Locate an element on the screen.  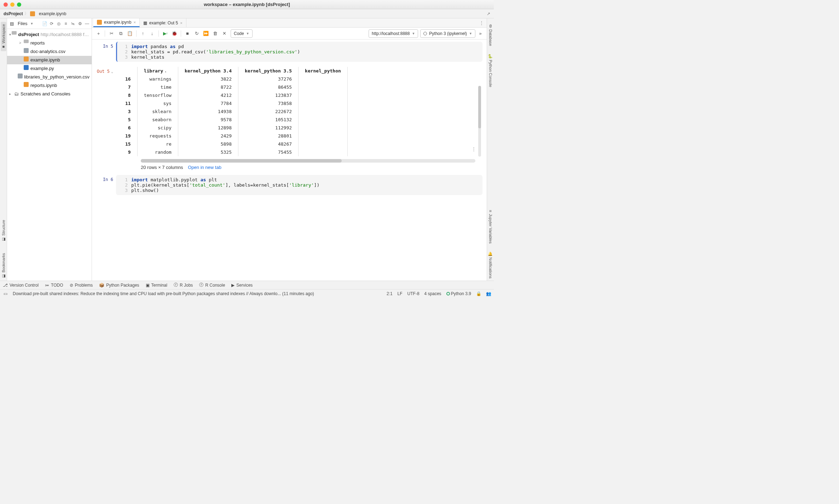
toolwindow-r-console: ⓡR Console is located at coordinates (212, 285).